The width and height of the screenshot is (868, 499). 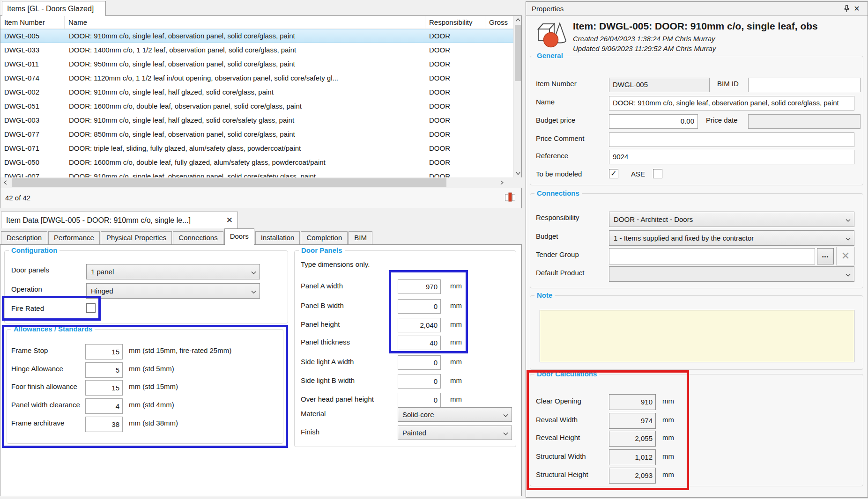 What do you see at coordinates (104, 352) in the screenshot?
I see `frame-stop-input: 15` at bounding box center [104, 352].